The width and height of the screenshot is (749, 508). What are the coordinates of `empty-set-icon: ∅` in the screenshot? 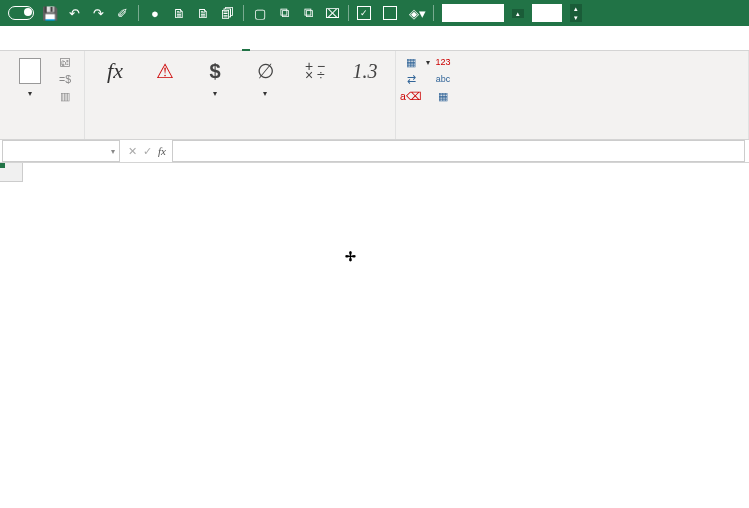 It's located at (265, 71).